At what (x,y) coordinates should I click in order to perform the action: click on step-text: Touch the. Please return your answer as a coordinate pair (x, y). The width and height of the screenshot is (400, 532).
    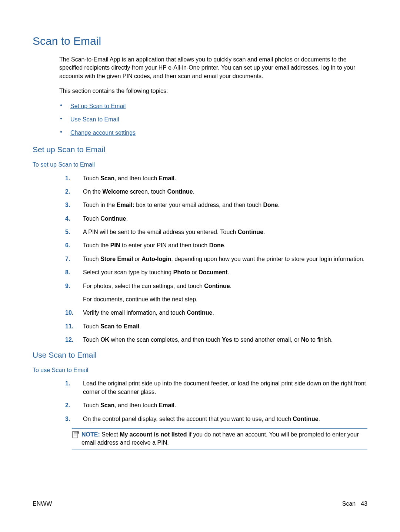
    Looking at the image, I should click on (97, 245).